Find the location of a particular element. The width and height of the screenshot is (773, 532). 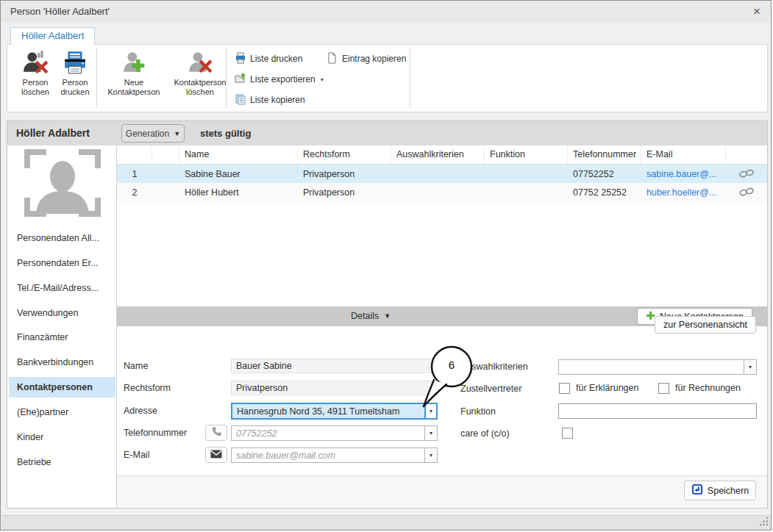

fuer-rechnungen-checkbox is located at coordinates (663, 388).